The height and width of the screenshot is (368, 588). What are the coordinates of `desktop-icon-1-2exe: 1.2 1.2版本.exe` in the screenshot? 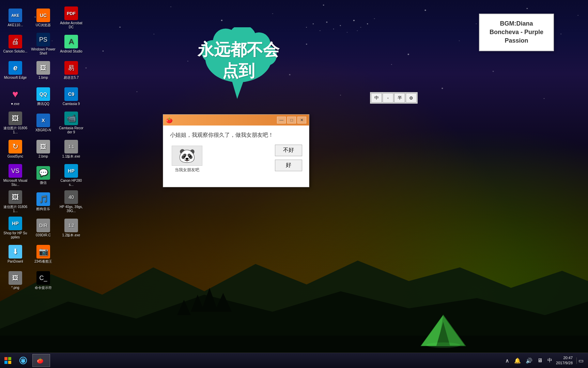 It's located at (71, 228).